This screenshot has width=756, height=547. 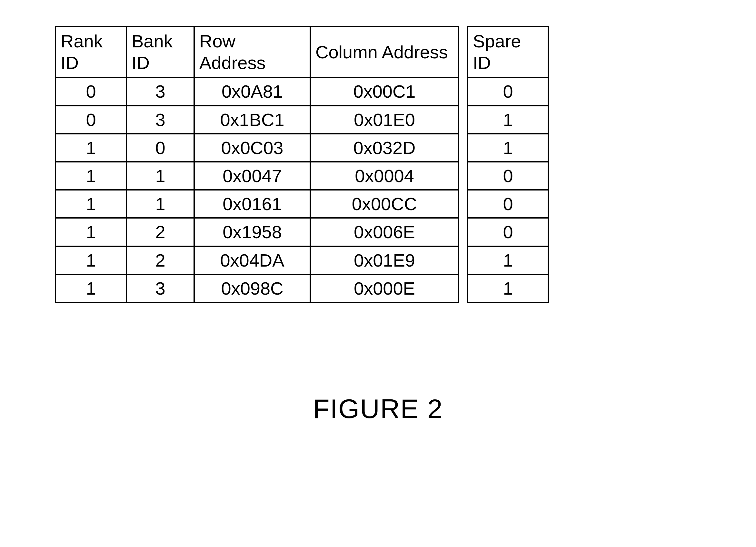 I want to click on cell-column-address: 0x0004, so click(x=385, y=176).